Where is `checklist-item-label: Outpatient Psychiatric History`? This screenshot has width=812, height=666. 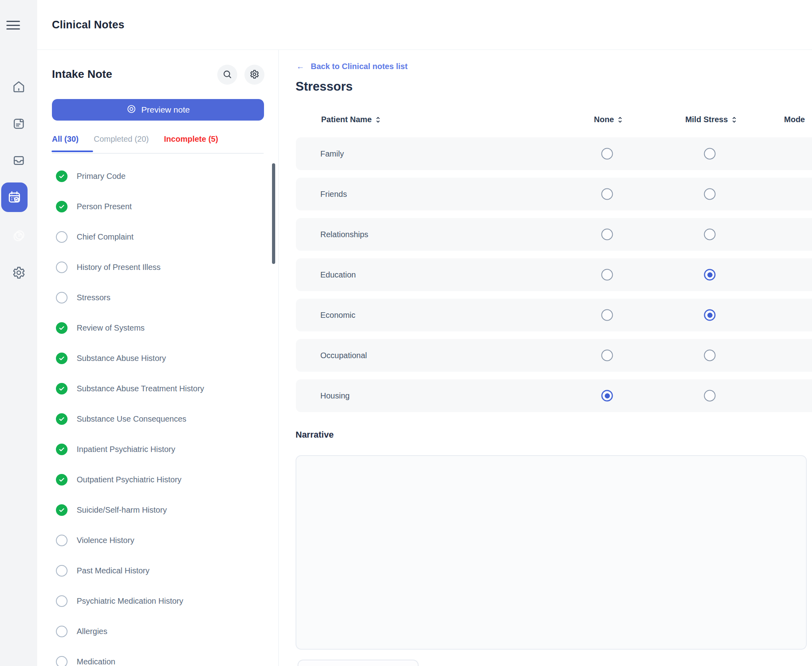
checklist-item-label: Outpatient Psychiatric History is located at coordinates (129, 480).